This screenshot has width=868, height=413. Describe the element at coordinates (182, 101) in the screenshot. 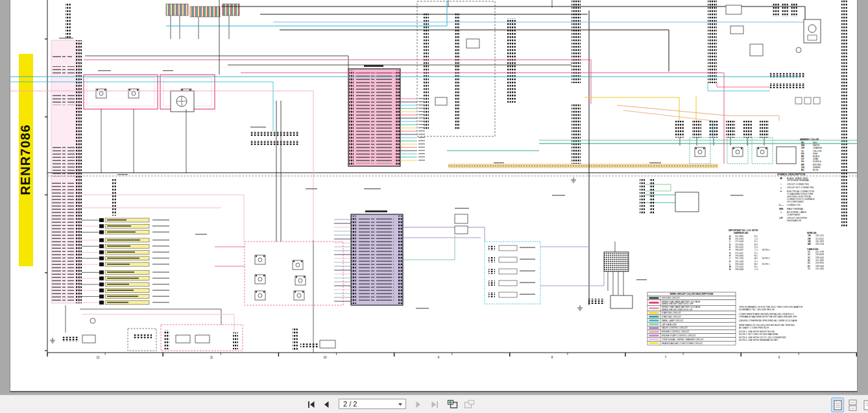

I see `gauge-symbol` at that location.